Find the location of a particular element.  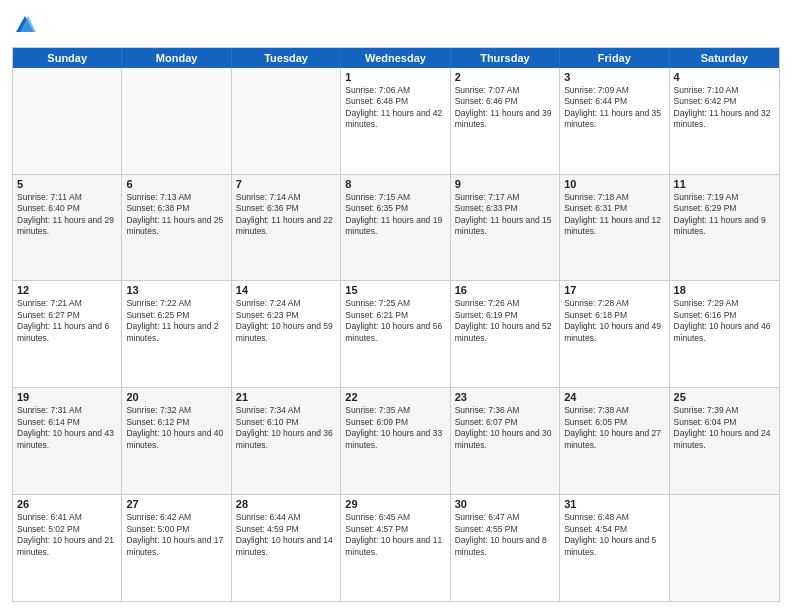

header-day-thursday: Thursday is located at coordinates (506, 58).